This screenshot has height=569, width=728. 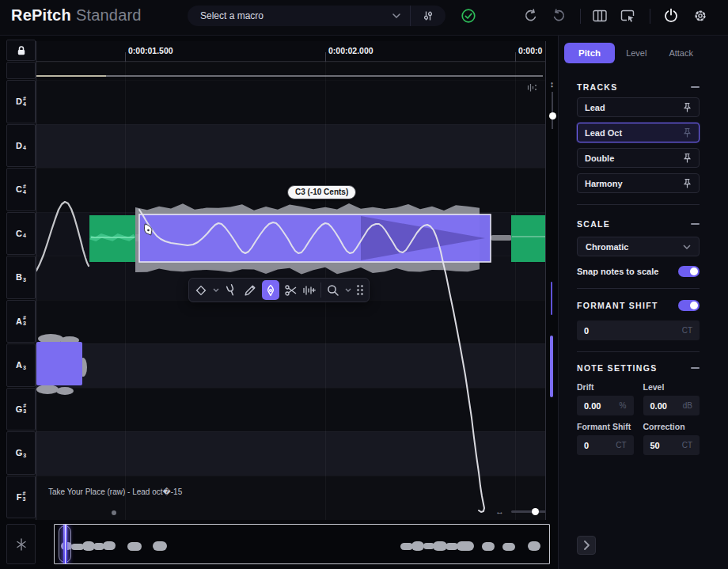 I want to click on field-input: 0 CT, so click(x=605, y=445).